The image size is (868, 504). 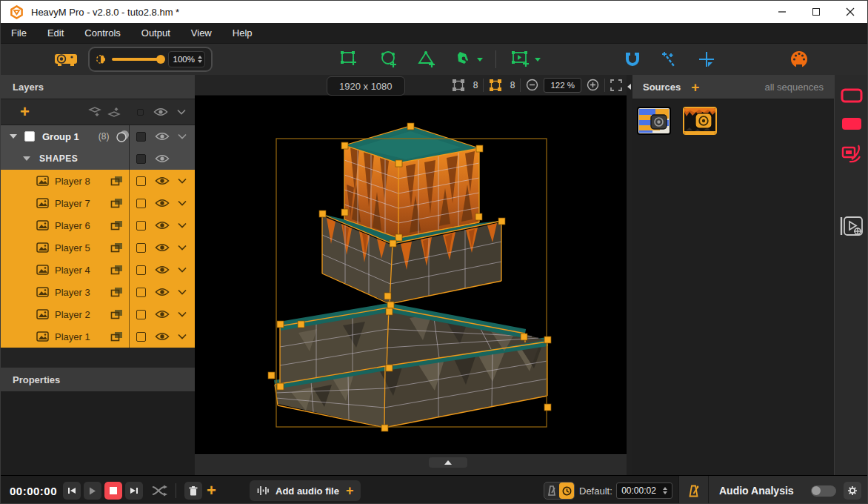 What do you see at coordinates (114, 112) in the screenshot?
I see `move-layer-up-icon` at bounding box center [114, 112].